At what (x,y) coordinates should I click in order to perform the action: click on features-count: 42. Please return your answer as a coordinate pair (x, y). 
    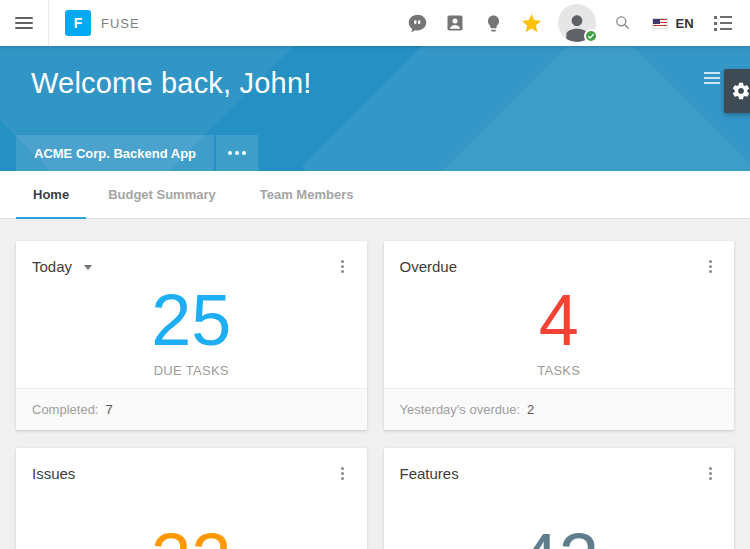
    Looking at the image, I should click on (559, 536).